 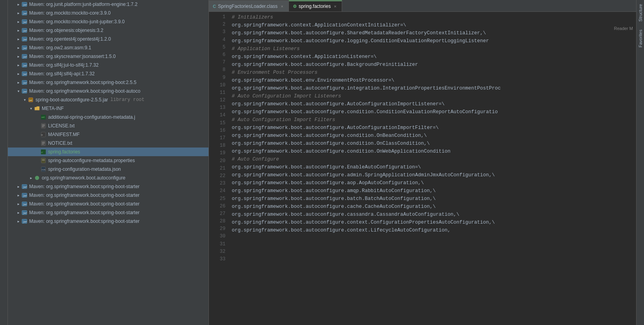 What do you see at coordinates (108, 213) in the screenshot?
I see `tree-item-maven-spring-boot-starter4: jarMaven: org.springframework.boot:sprin…` at bounding box center [108, 213].